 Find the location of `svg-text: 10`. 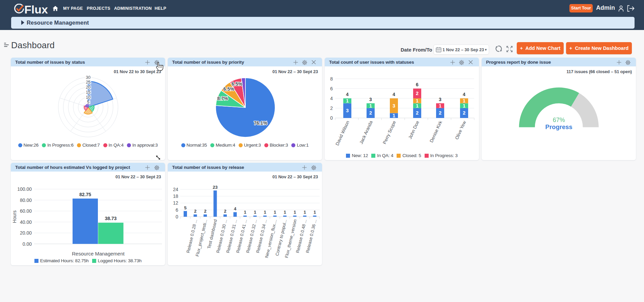

svg-text: 10 is located at coordinates (88, 97).